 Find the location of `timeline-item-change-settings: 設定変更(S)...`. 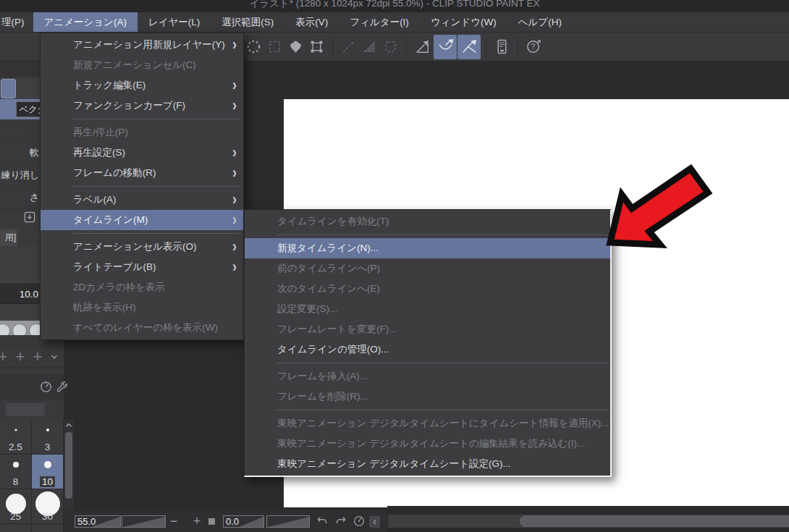

timeline-item-change-settings: 設定変更(S)... is located at coordinates (427, 309).